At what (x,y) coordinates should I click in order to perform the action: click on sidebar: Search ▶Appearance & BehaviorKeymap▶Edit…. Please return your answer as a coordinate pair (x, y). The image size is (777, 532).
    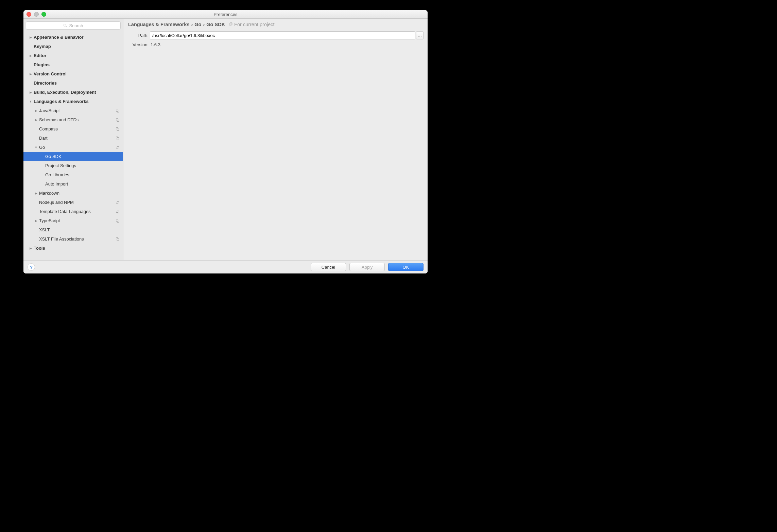
    Looking at the image, I should click on (73, 139).